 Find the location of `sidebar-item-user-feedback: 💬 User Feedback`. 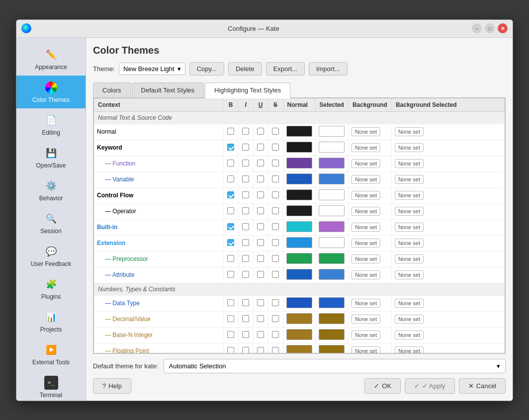

sidebar-item-user-feedback: 💬 User Feedback is located at coordinates (51, 256).